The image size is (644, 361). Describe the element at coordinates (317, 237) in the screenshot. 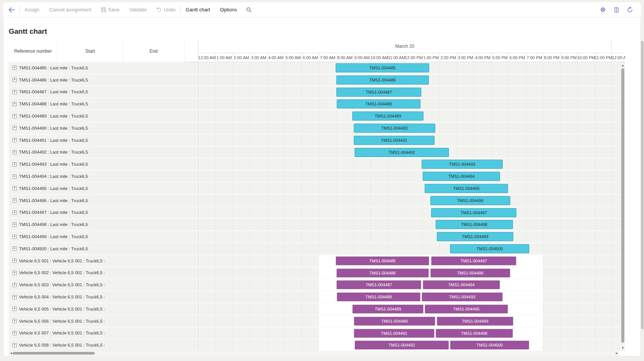

I see `order-row: +TMS1-004499 : Last mile : Truck6,5TMS1-…` at that location.